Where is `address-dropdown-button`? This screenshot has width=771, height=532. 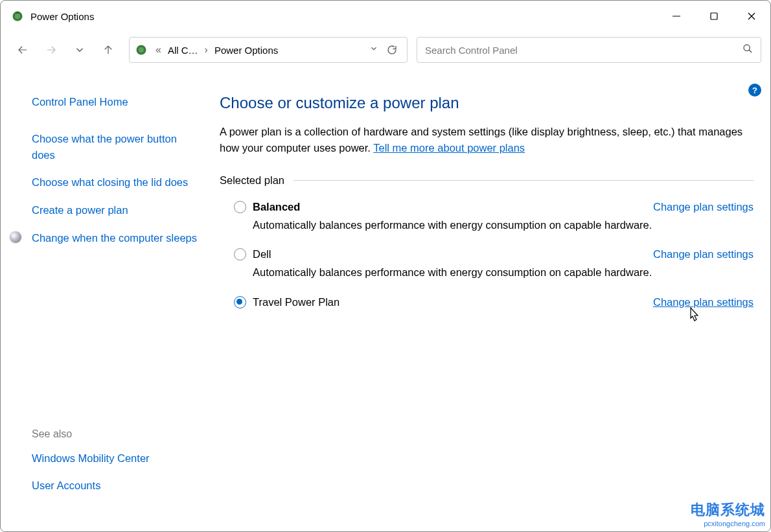
address-dropdown-button is located at coordinates (374, 50).